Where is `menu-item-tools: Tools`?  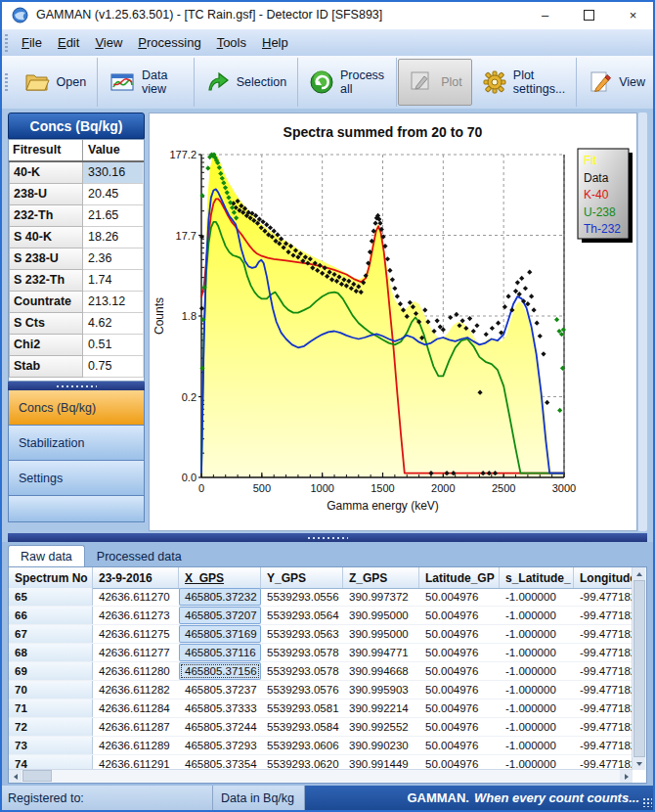 menu-item-tools: Tools is located at coordinates (232, 43).